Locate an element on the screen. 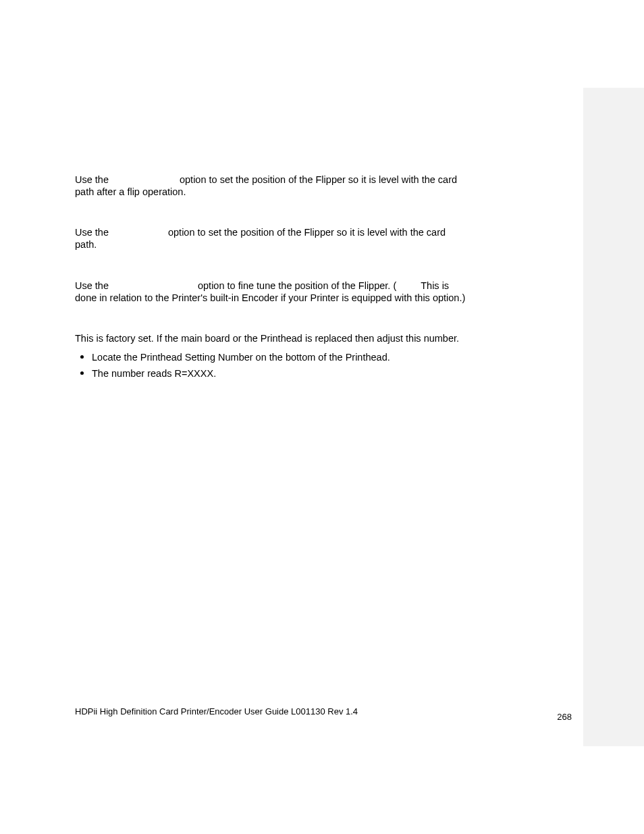 Image resolution: width=644 pixels, height=834 pixels. footer-title: HDPii High Definition Card Printer/Encod… is located at coordinates (216, 712).